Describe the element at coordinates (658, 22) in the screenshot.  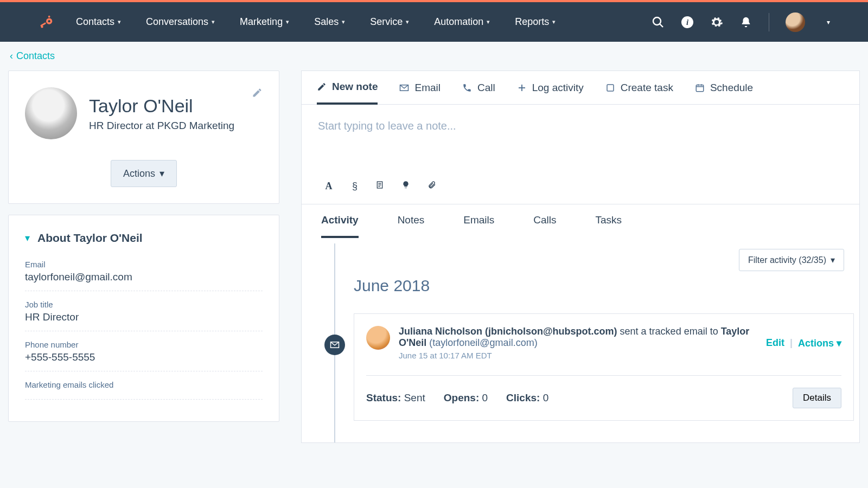
I see `search-icon` at that location.